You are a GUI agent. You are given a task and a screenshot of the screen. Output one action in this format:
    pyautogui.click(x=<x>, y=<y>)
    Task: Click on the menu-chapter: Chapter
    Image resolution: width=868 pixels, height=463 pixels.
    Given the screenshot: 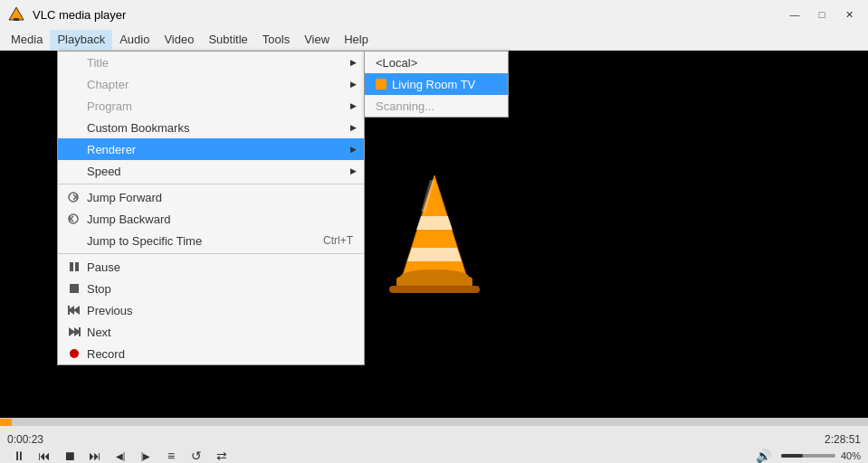 What is the action you would take?
    pyautogui.click(x=211, y=84)
    